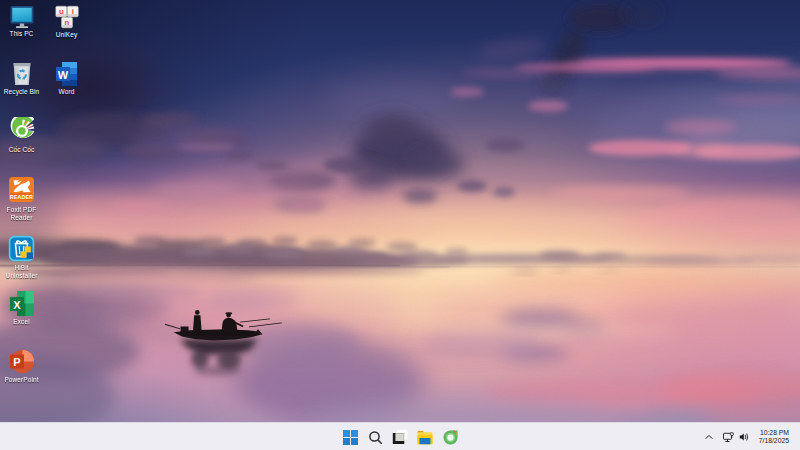 The image size is (800, 450). What do you see at coordinates (16, 362) in the screenshot?
I see `svg-text: P` at bounding box center [16, 362].